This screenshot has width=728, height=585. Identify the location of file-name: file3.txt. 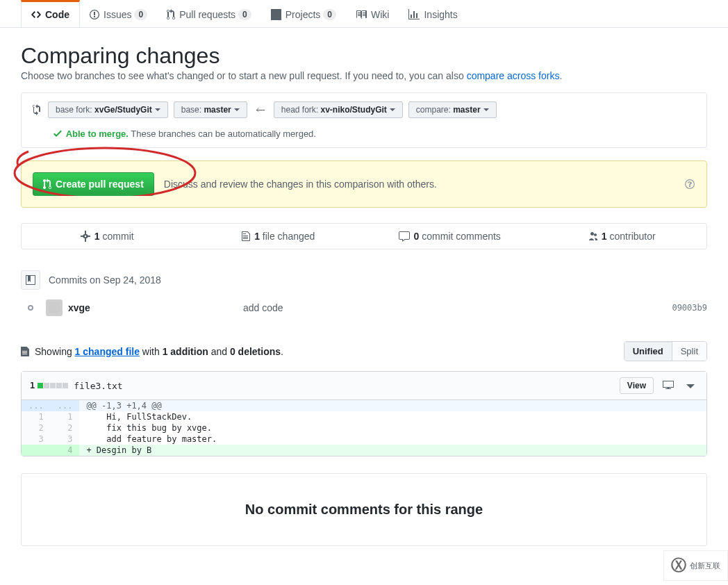
(98, 386).